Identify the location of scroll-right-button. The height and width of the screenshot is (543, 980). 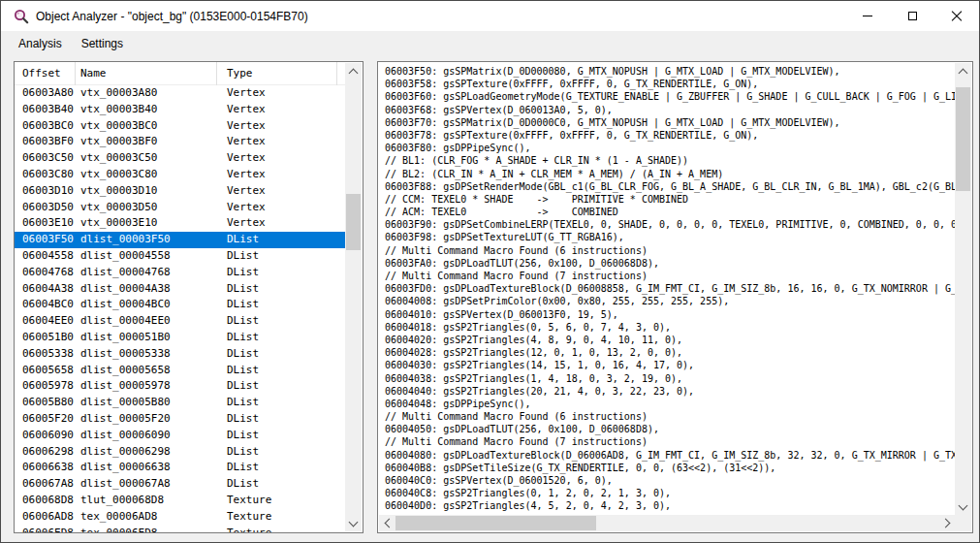
(946, 524).